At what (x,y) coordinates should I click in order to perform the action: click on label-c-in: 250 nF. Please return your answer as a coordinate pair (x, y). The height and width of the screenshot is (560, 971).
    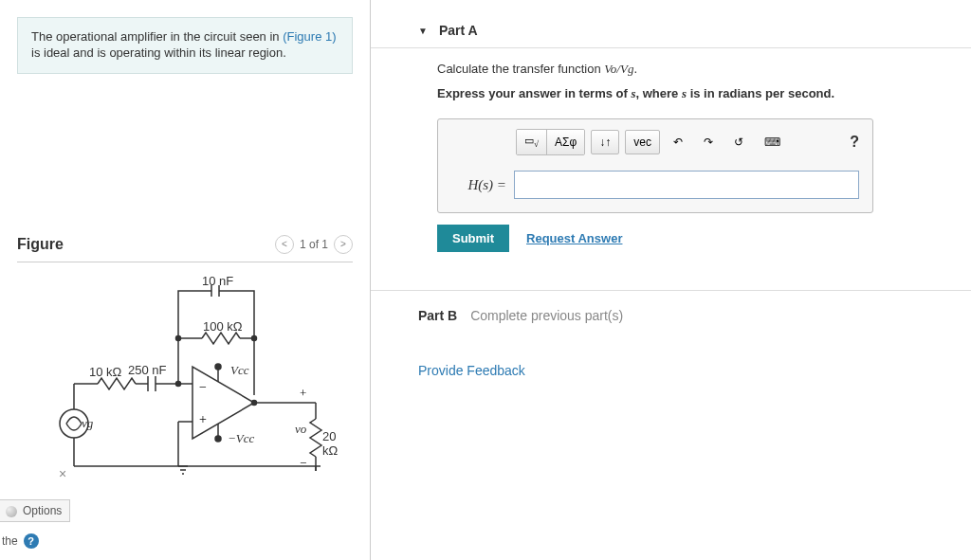
    Looking at the image, I should click on (147, 370).